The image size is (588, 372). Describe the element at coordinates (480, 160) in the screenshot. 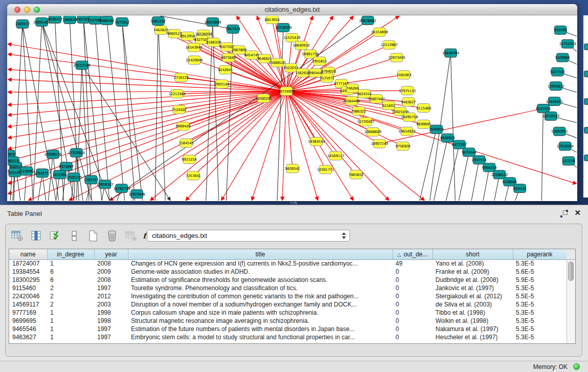

I see `graph-node: 2935514` at that location.